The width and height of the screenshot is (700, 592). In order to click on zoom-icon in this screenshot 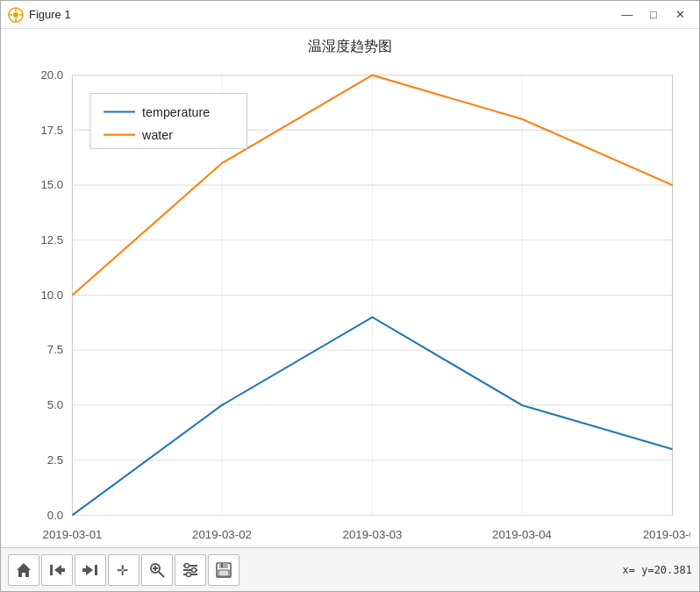, I will do `click(157, 570)`.